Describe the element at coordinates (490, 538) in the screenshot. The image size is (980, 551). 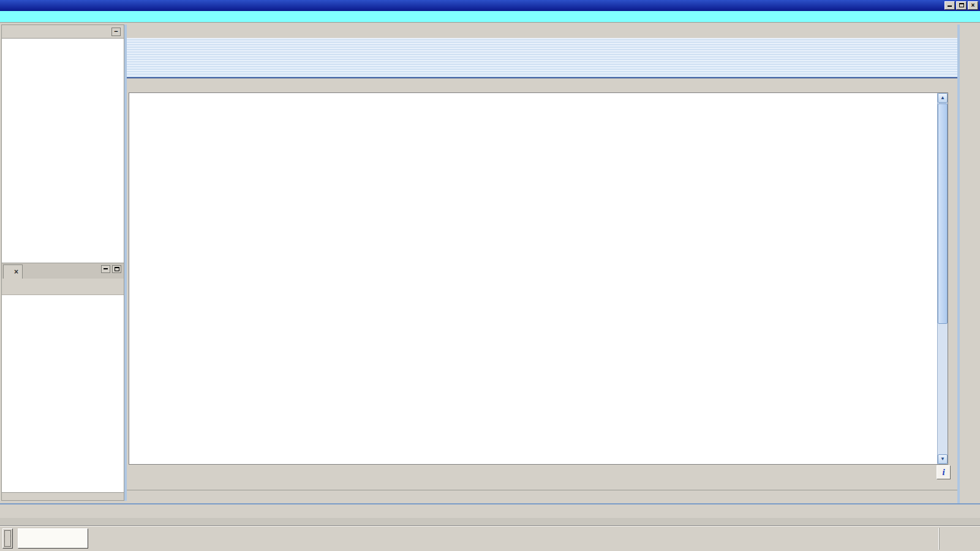
I see `taskbar` at that location.